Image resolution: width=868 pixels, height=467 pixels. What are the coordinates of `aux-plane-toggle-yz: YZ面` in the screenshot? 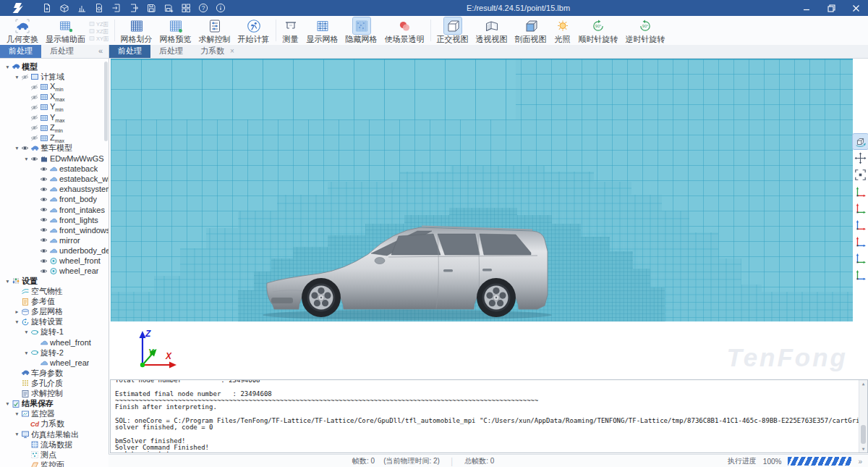 It's located at (99, 25).